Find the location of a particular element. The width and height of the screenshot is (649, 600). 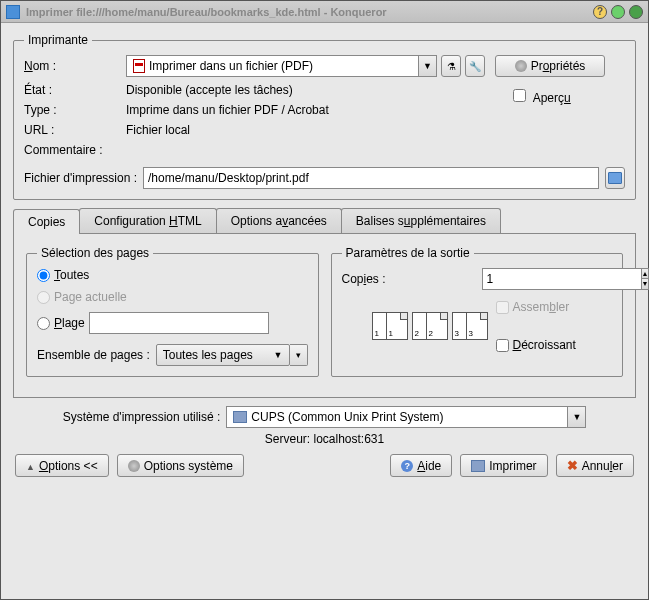

copies-spinner: ▲ ▼ is located at coordinates (542, 279).